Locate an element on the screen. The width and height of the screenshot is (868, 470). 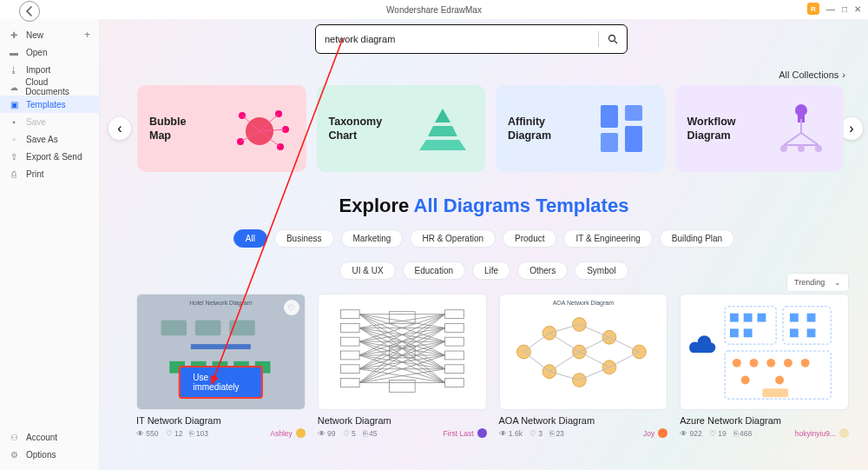
back-button is located at coordinates (30, 11).